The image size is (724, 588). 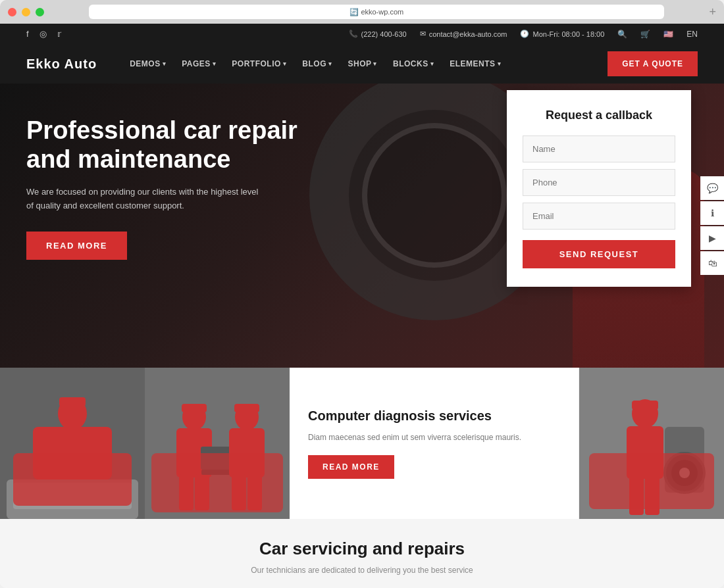 I want to click on callback-form: Request a callback SEND REQUEST, so click(x=599, y=188).